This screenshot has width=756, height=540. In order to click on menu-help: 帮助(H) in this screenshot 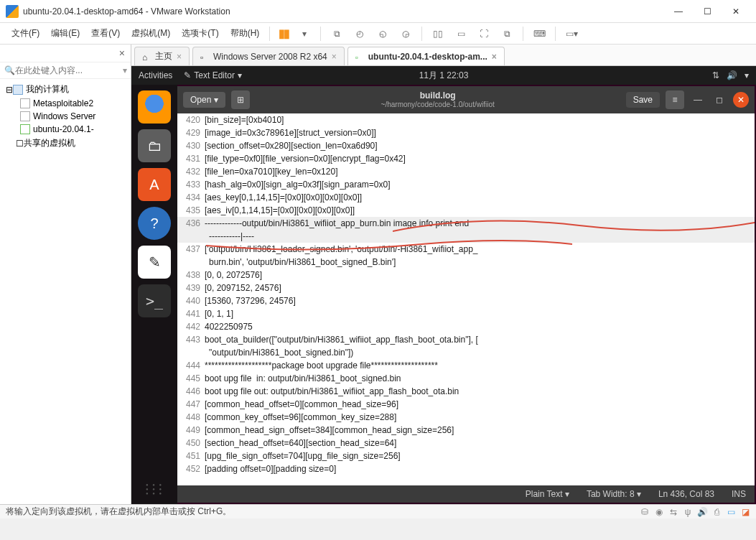, I will do `click(246, 33)`.